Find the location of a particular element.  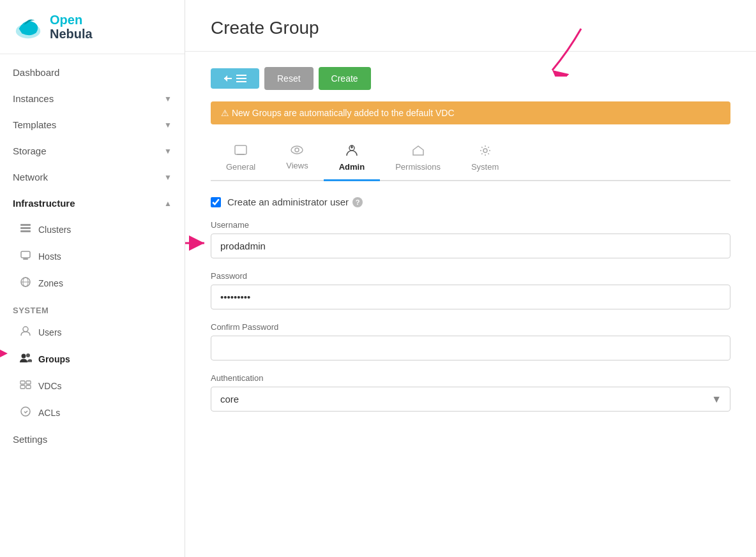

sidebar-sub-users: Users is located at coordinates (92, 332).